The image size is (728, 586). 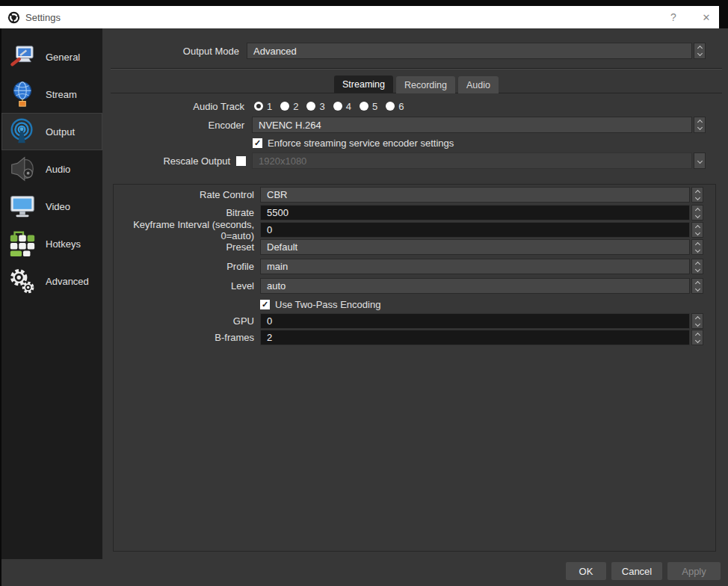 I want to click on keyframe-interval-seconds-0-auto-value: 0, so click(x=269, y=230).